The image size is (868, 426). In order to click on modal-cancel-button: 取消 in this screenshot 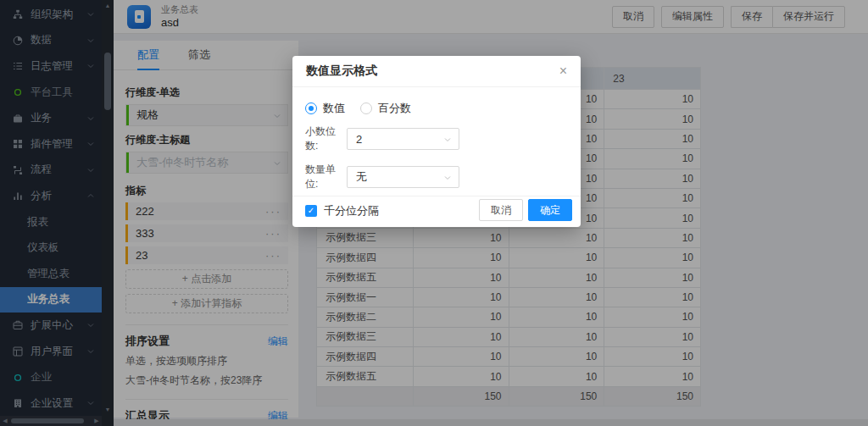, I will do `click(501, 210)`.